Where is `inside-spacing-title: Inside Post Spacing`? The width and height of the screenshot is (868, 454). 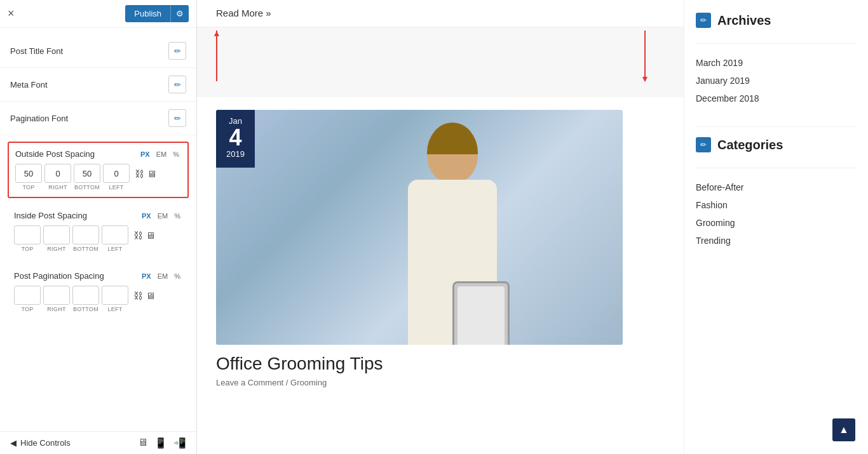 inside-spacing-title: Inside Post Spacing is located at coordinates (51, 216).